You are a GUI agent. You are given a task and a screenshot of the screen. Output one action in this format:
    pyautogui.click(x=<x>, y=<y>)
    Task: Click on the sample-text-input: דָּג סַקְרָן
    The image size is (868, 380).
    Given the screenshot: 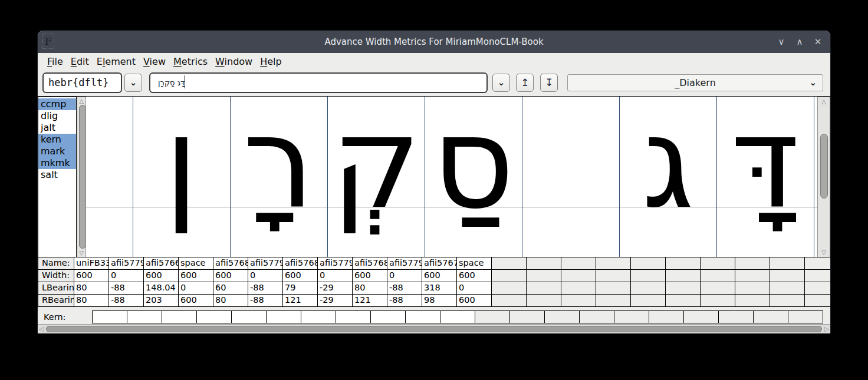 What is the action you would take?
    pyautogui.click(x=318, y=82)
    